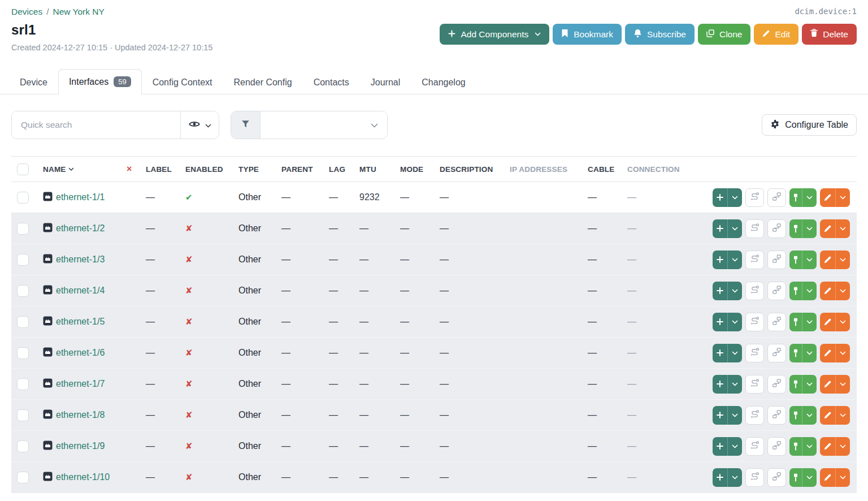 The height and width of the screenshot is (501, 868). Describe the element at coordinates (160, 170) in the screenshot. I see `column-header-label: LABEL` at that location.